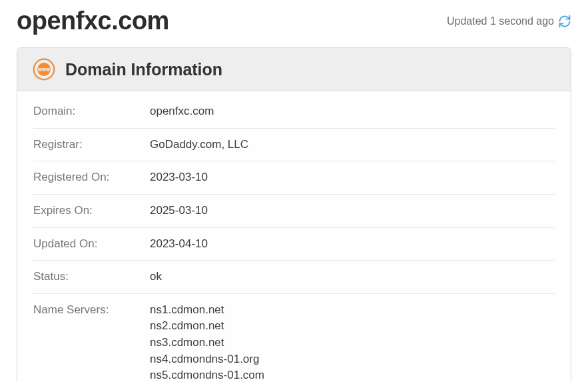 The width and height of the screenshot is (588, 382). Describe the element at coordinates (144, 69) in the screenshot. I see `panel-title: Domain Information` at that location.